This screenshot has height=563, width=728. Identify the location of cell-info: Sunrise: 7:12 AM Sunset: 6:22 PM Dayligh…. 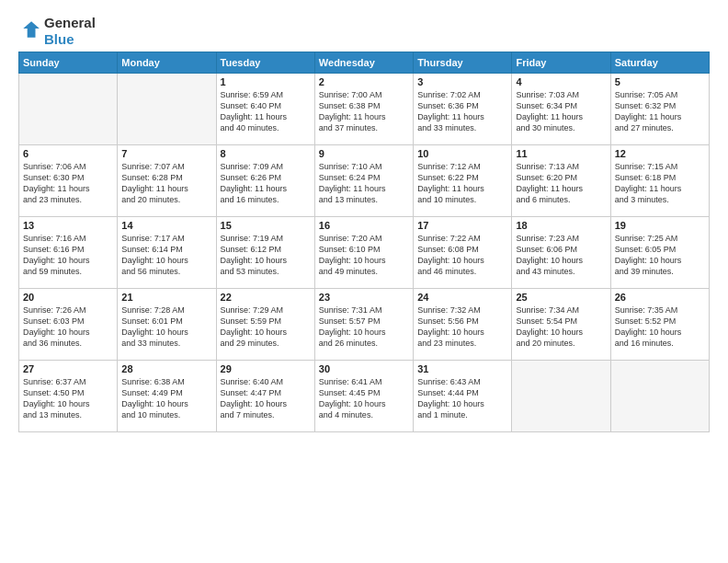
(462, 184).